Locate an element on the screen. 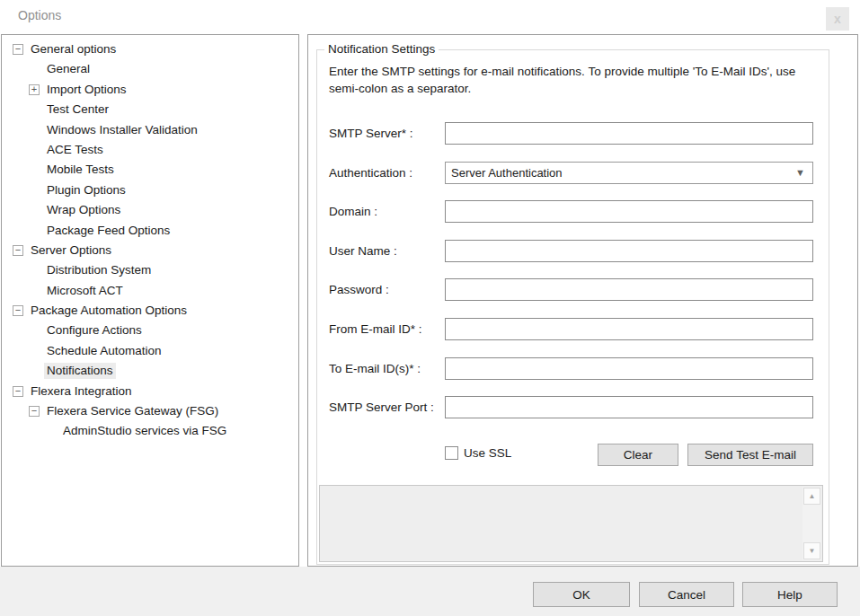  from-email-id-input is located at coordinates (629, 329).